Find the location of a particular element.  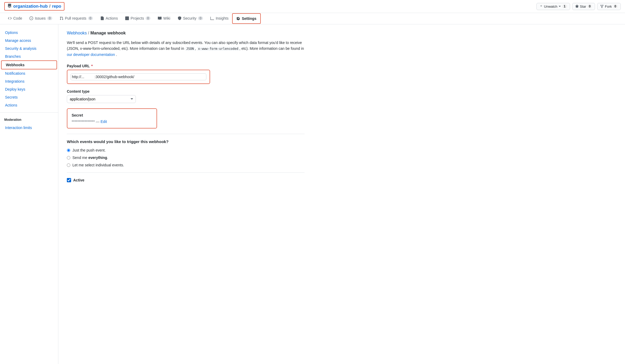

radio-individual-label: Let me select individual events. is located at coordinates (98, 165).